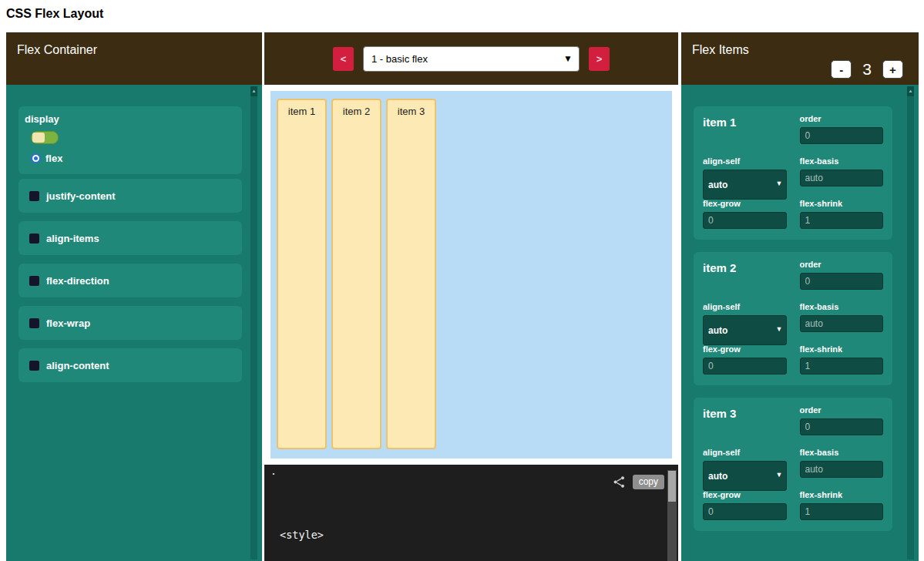 This screenshot has height=561, width=924. What do you see at coordinates (842, 136) in the screenshot?
I see `item-1-order-input` at bounding box center [842, 136].